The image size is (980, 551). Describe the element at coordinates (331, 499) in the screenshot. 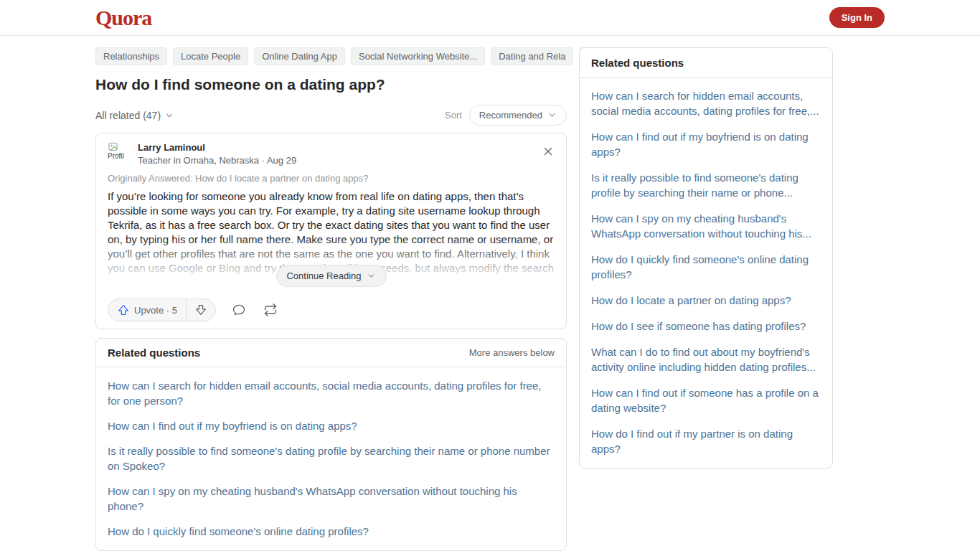

I see `related-question-link: How can I spy on my cheating husband's W…` at that location.